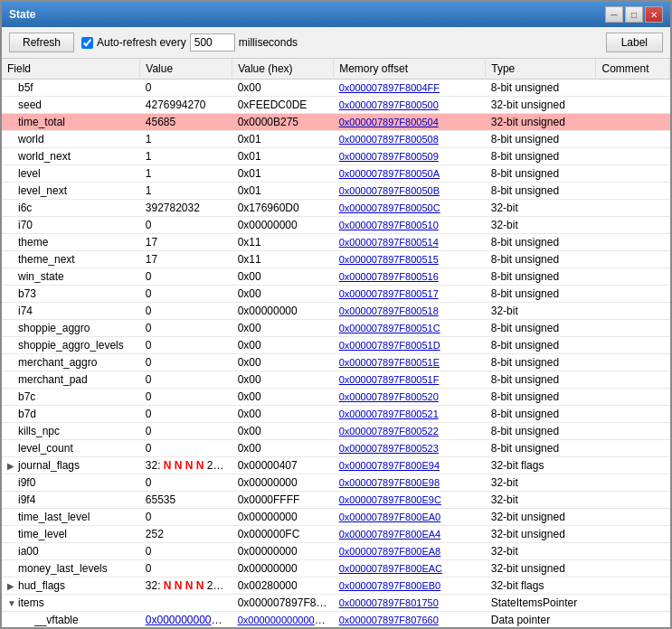  What do you see at coordinates (389, 448) in the screenshot?
I see `offset-link: 0x000007897F800523` at bounding box center [389, 448].